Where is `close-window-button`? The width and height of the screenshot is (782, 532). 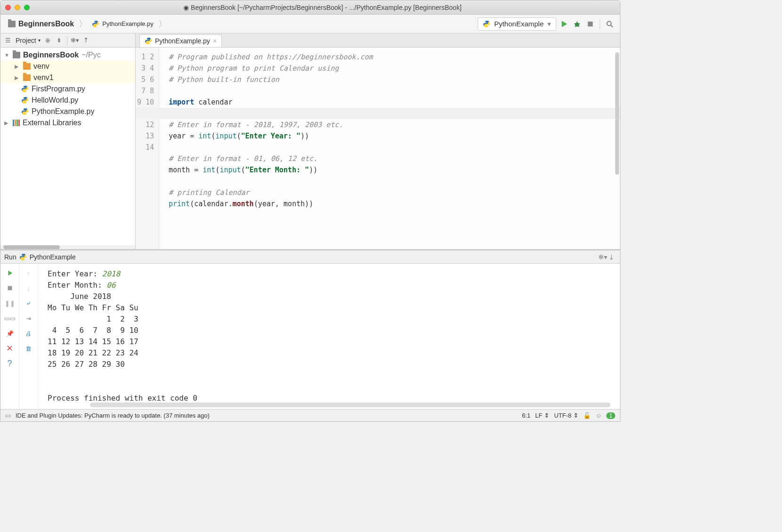 close-window-button is located at coordinates (8, 8).